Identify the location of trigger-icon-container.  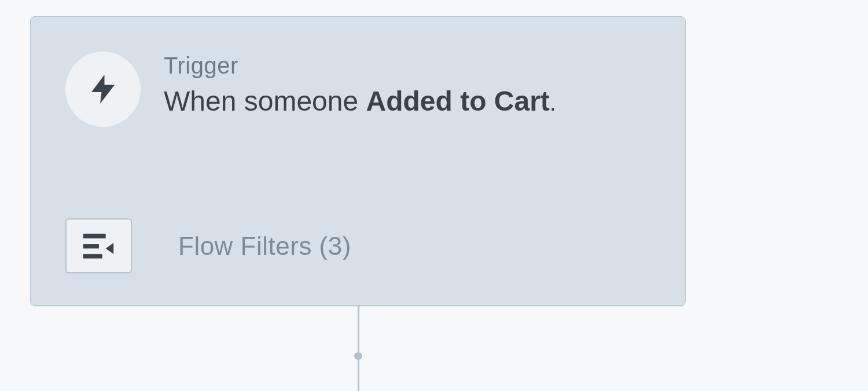
(103, 89).